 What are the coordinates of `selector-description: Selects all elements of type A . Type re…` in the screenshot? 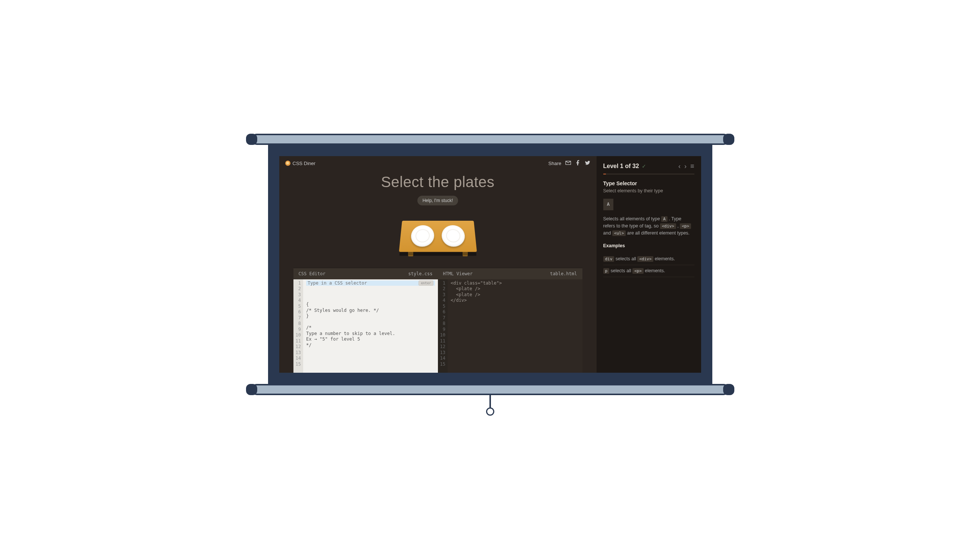 It's located at (649, 226).